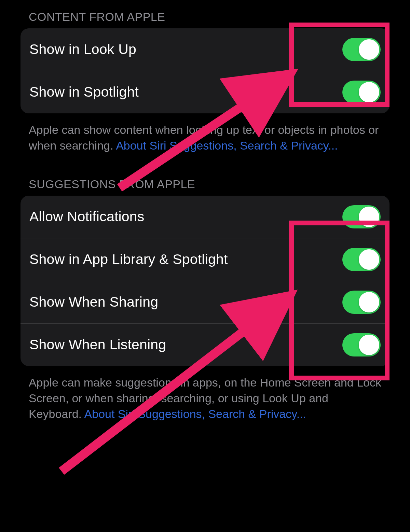 The height and width of the screenshot is (532, 410). Describe the element at coordinates (90, 216) in the screenshot. I see `row-label: Allow Notifications` at that location.